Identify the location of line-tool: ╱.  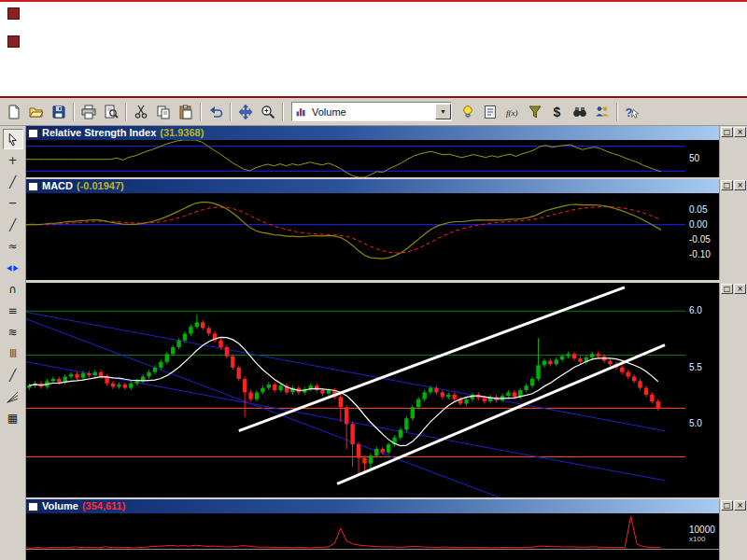
(13, 375).